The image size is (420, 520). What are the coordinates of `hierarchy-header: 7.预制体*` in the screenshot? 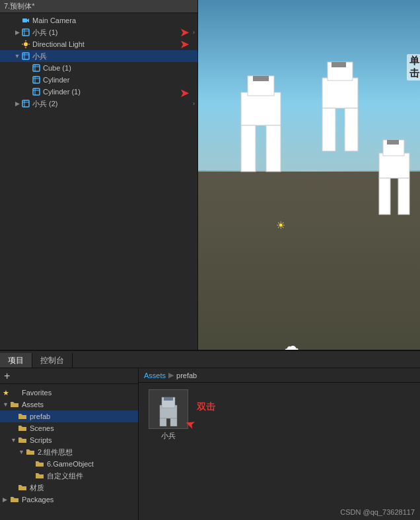 It's located at (99, 7).